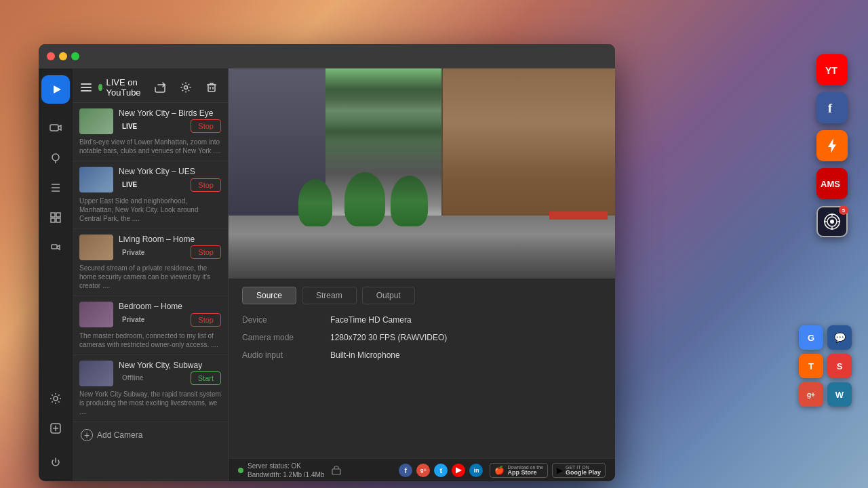  Describe the element at coordinates (56, 188) in the screenshot. I see `sidebar-item-list` at that location.